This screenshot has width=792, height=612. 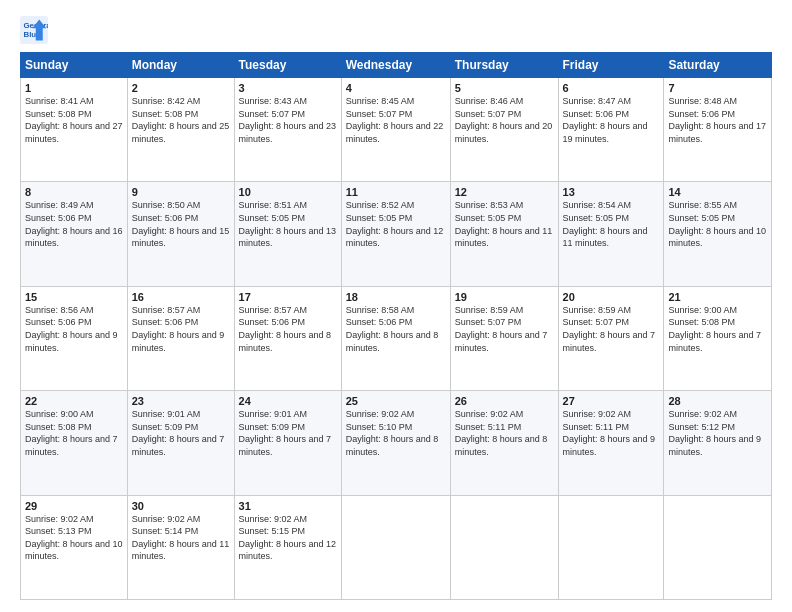 I want to click on day-info: Sunrise: 8:47 AMSunset: 5:06 PMDaylight:…, so click(x=612, y=120).